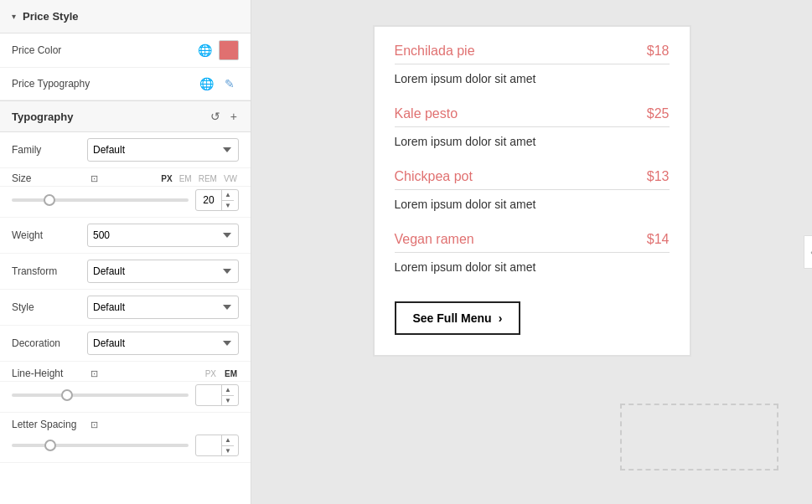 Image resolution: width=812 pixels, height=504 pixels. I want to click on see-menu-arrow: ›, so click(501, 318).